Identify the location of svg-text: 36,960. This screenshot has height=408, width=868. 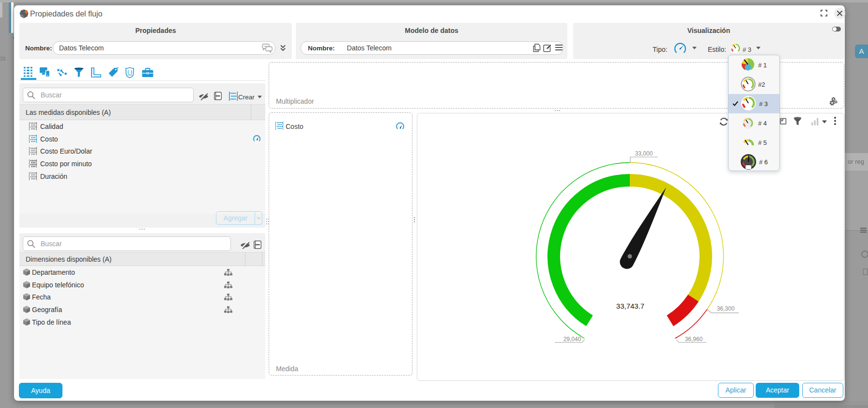
(694, 339).